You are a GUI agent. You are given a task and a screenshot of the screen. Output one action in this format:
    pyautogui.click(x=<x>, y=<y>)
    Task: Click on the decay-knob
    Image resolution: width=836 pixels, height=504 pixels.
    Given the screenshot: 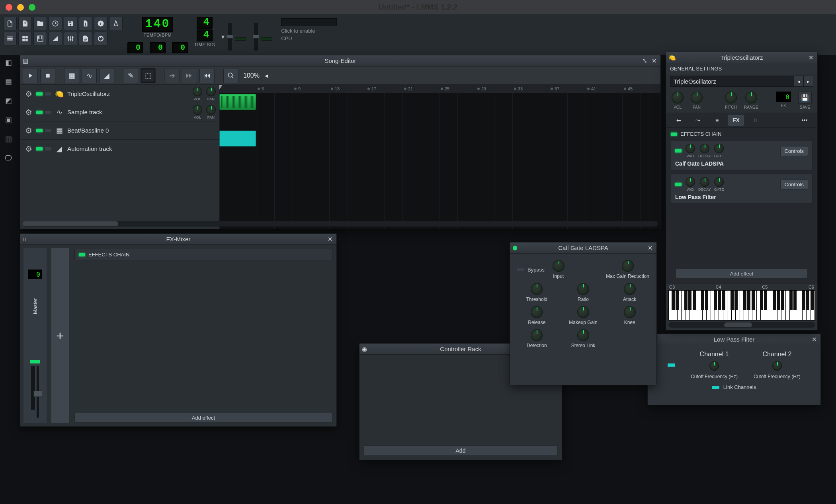 What is the action you would take?
    pyautogui.click(x=705, y=148)
    